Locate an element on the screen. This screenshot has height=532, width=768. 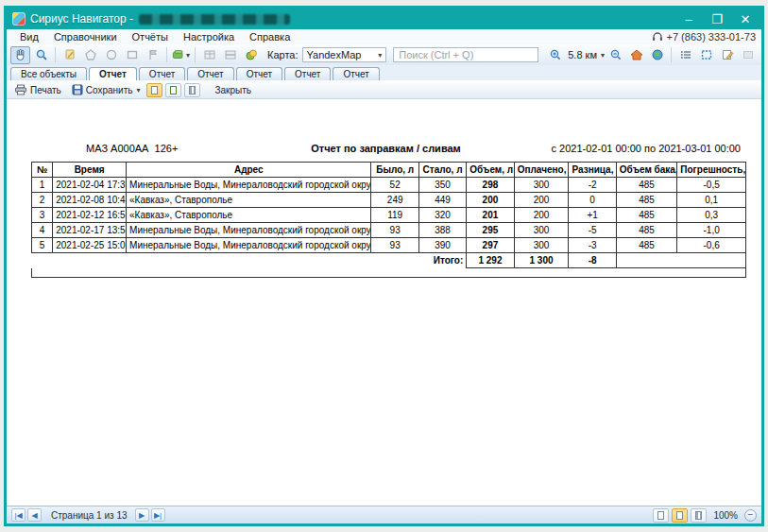
table-row: 2 2021-02-08 10:48 «Кавказ», Ставрополье… is located at coordinates (389, 200).